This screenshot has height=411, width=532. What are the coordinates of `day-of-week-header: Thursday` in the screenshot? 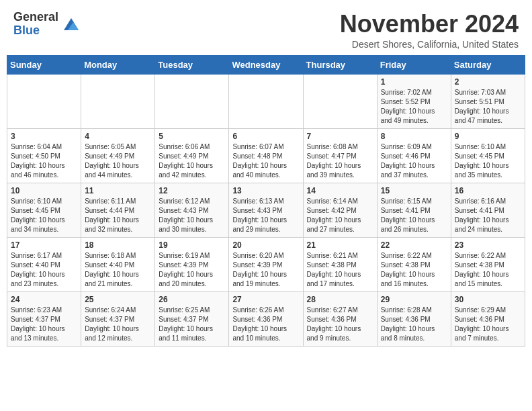 It's located at (340, 64).